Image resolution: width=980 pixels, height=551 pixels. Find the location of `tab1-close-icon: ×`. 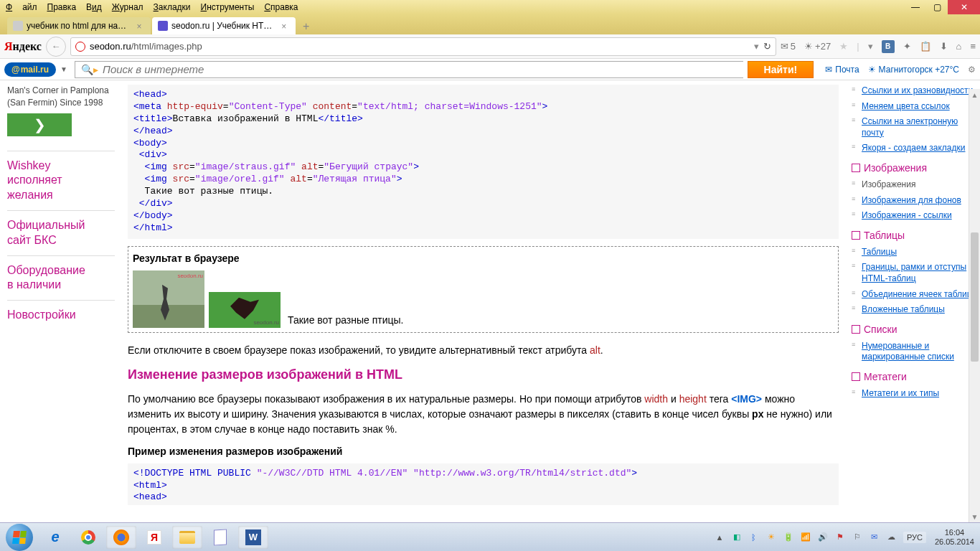

tab1-close-icon: × is located at coordinates (141, 26).